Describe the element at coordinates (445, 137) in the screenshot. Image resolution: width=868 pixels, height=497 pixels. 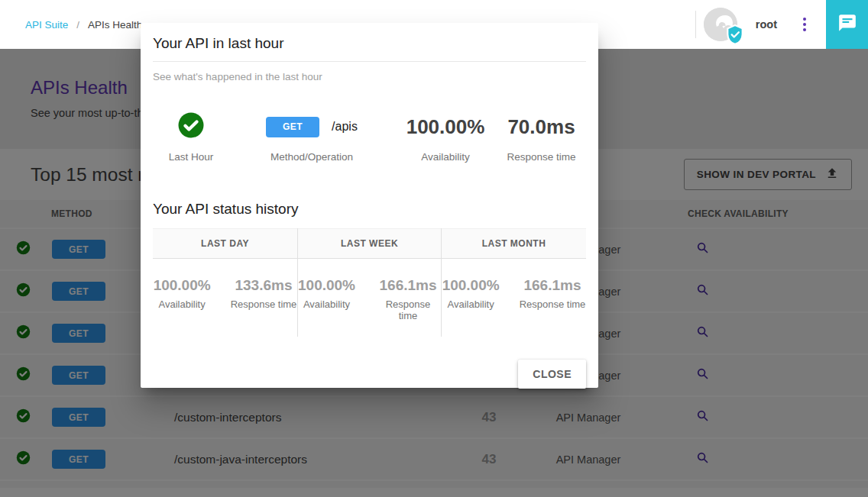
I see `stat-availability: 100.00% Availability` at that location.